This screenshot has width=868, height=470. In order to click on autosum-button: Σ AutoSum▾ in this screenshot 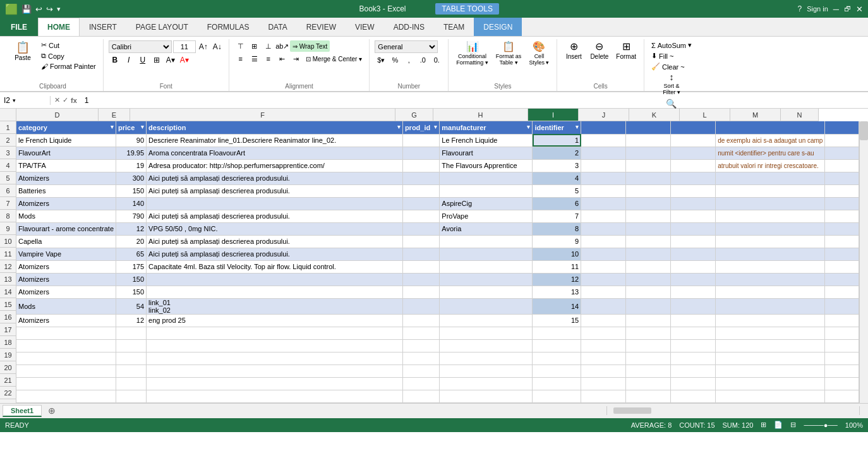, I will do `click(672, 45)`.